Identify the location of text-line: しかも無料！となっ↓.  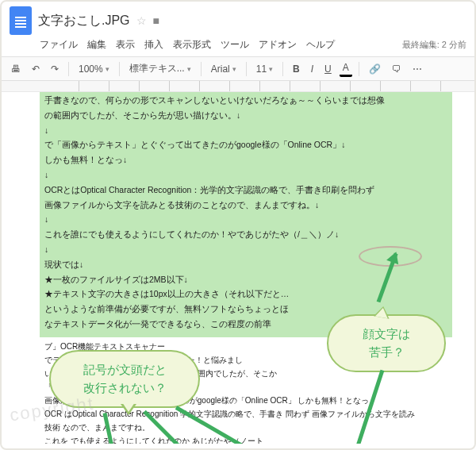
(246, 160).